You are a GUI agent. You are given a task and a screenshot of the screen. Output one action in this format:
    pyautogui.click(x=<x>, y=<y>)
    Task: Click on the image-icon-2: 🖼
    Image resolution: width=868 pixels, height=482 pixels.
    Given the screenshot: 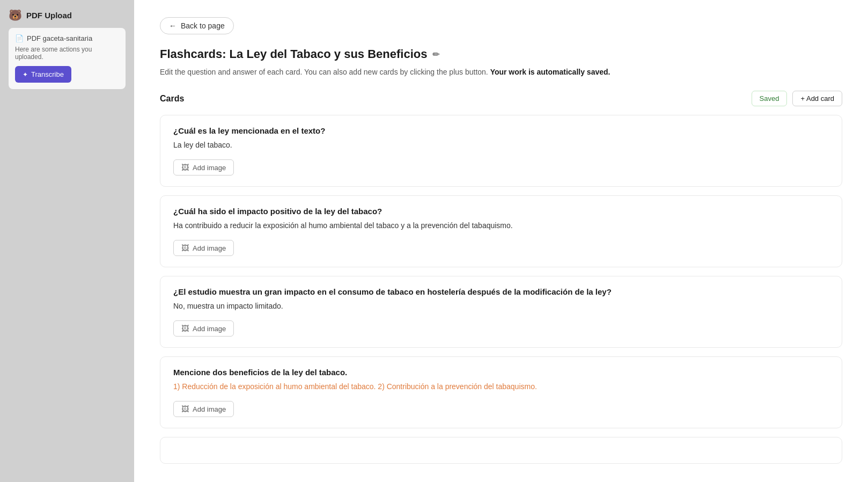 What is the action you would take?
    pyautogui.click(x=185, y=248)
    